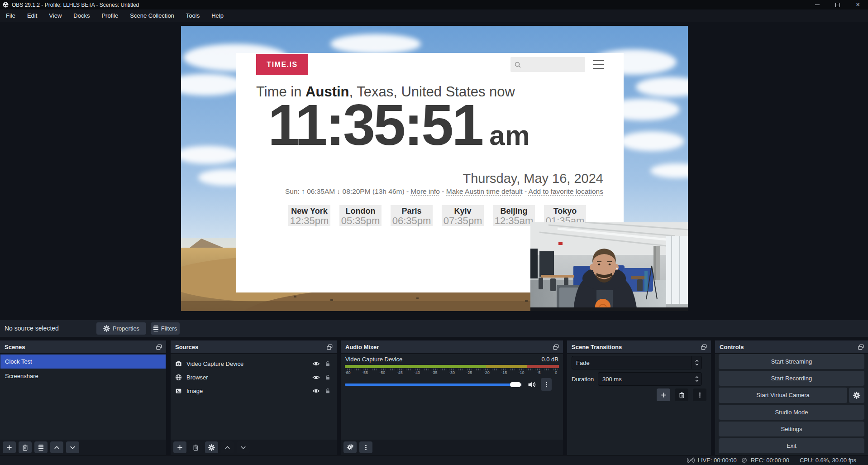  Describe the element at coordinates (598, 64) in the screenshot. I see `hamburger-menu-icon` at that location.